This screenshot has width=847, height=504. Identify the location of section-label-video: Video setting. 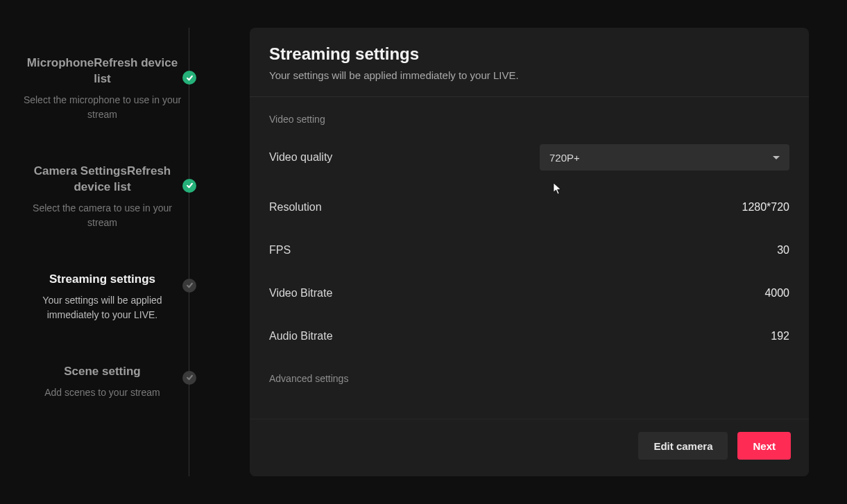
(529, 119).